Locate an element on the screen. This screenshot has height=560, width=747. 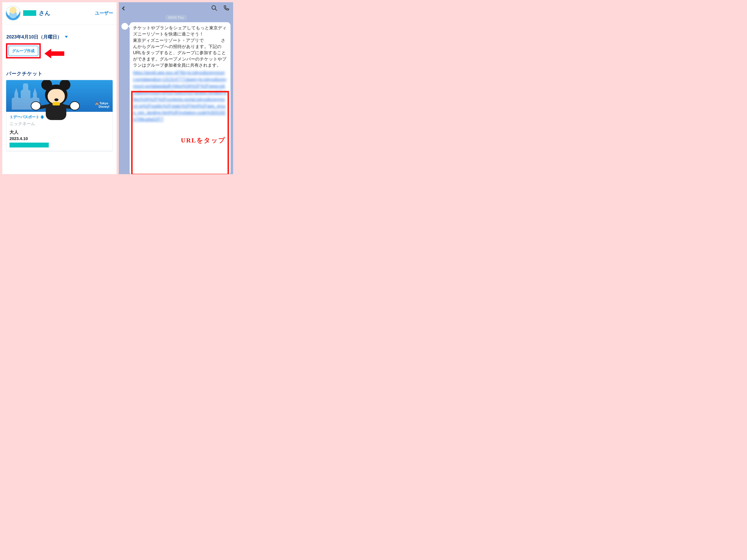
message-row: チケットやプランをシェアしてもっと東京ディズニーリゾートを快適に過ごそう！ 東京… is located at coordinates (176, 98).